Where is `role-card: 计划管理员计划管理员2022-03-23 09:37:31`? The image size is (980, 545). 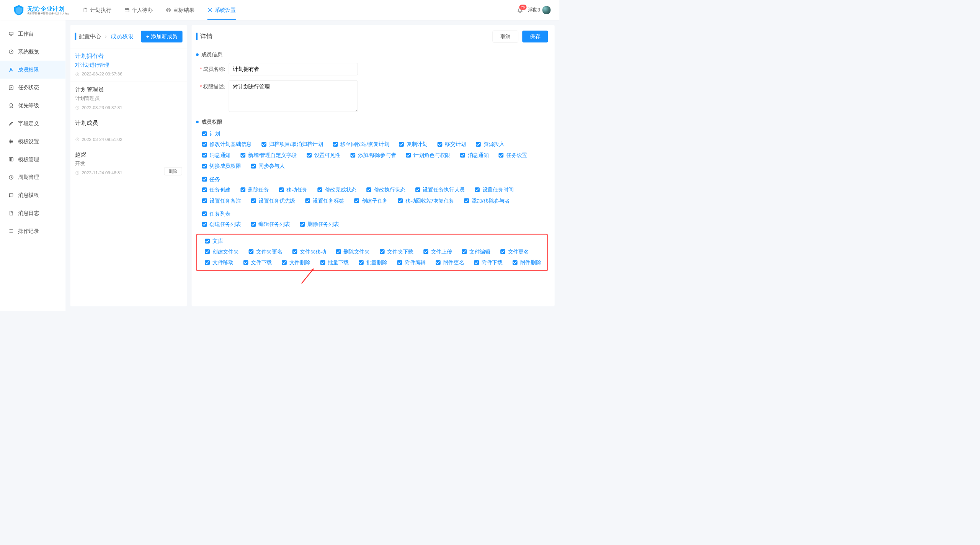 role-card: 计划管理员计划管理员2022-03-23 09:37:31 is located at coordinates (129, 98).